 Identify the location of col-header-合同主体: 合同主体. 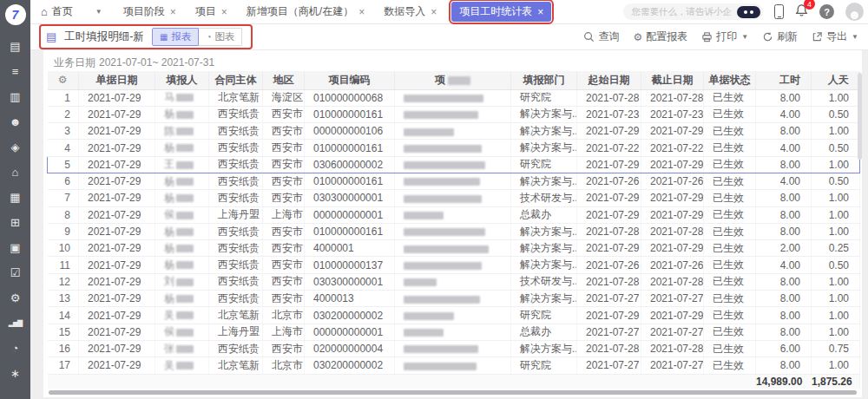
(236, 80).